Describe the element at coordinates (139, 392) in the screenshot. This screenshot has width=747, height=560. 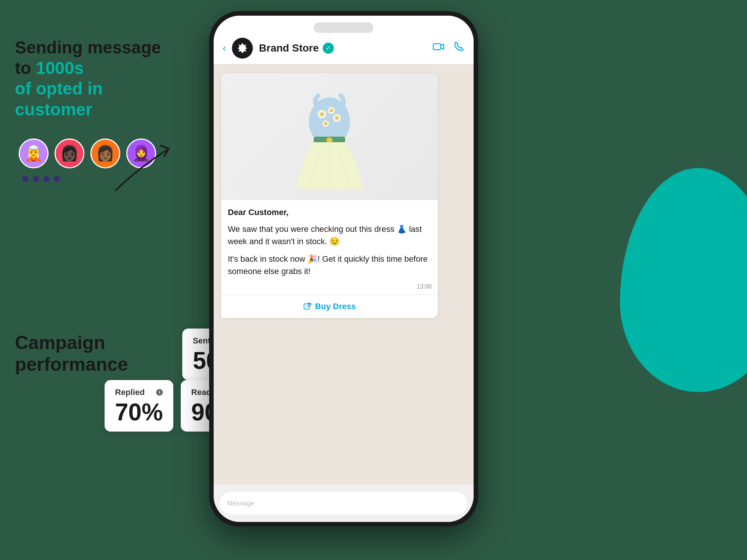
I see `metric-replied-label-row: Replied i` at that location.